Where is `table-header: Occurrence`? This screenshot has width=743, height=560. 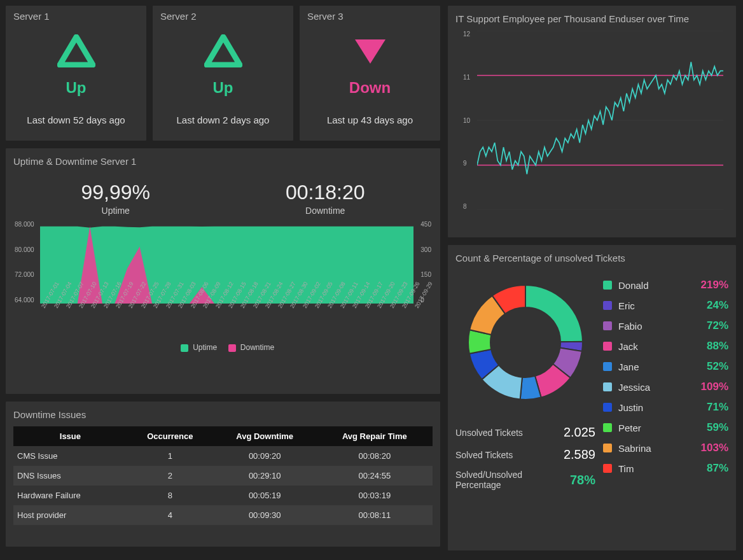
table-header: Occurrence is located at coordinates (170, 437).